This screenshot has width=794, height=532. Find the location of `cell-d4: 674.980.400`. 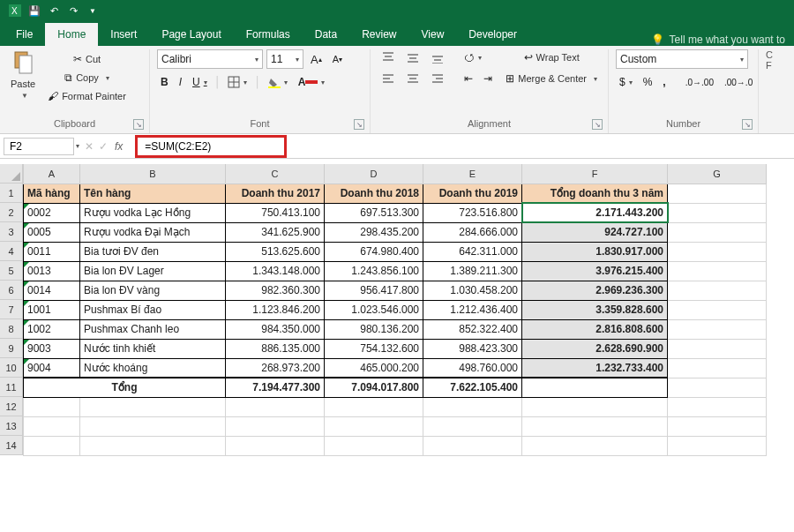

cell-d4: 674.980.400 is located at coordinates (374, 251).